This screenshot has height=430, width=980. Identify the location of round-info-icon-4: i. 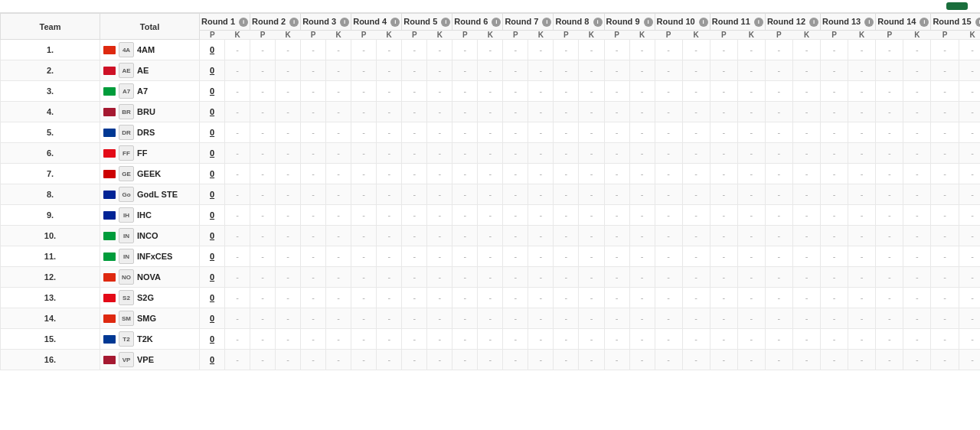
(395, 22).